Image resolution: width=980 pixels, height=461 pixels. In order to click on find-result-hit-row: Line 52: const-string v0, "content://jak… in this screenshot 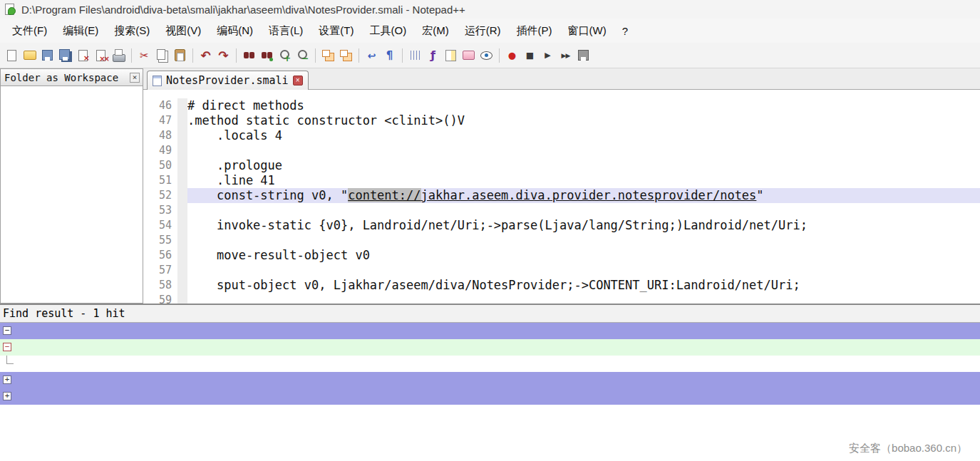, I will do `click(490, 363)`.